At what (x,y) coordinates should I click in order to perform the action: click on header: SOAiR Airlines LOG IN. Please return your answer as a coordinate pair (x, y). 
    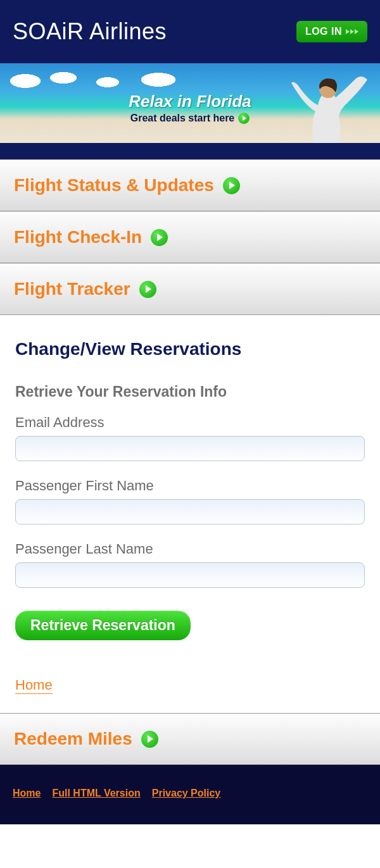
    Looking at the image, I should click on (190, 32).